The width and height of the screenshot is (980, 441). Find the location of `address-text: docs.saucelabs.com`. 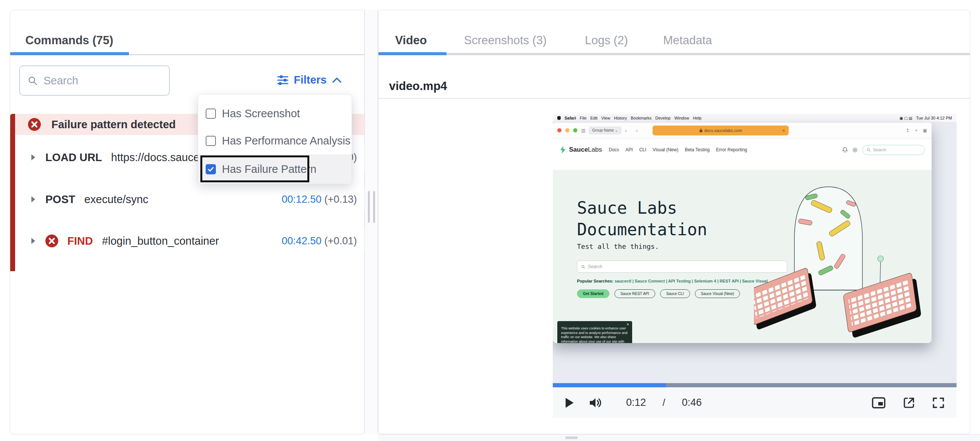

address-text: docs.saucelabs.com is located at coordinates (724, 131).